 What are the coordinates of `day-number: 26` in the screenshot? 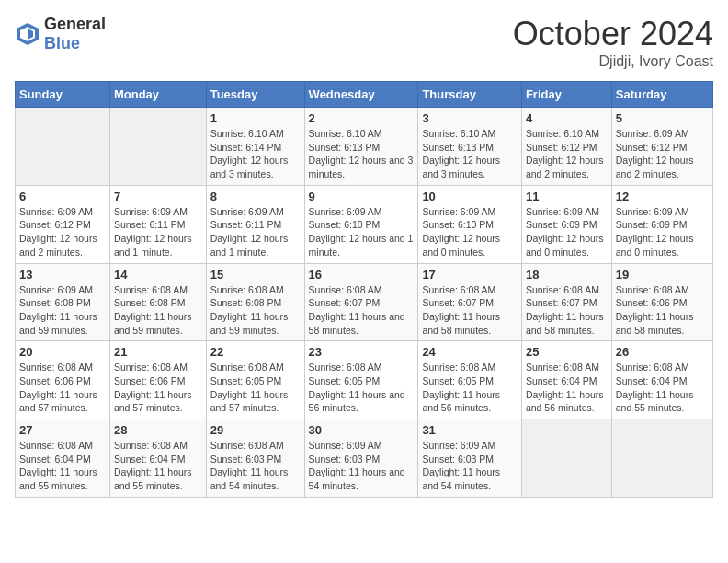 It's located at (662, 351).